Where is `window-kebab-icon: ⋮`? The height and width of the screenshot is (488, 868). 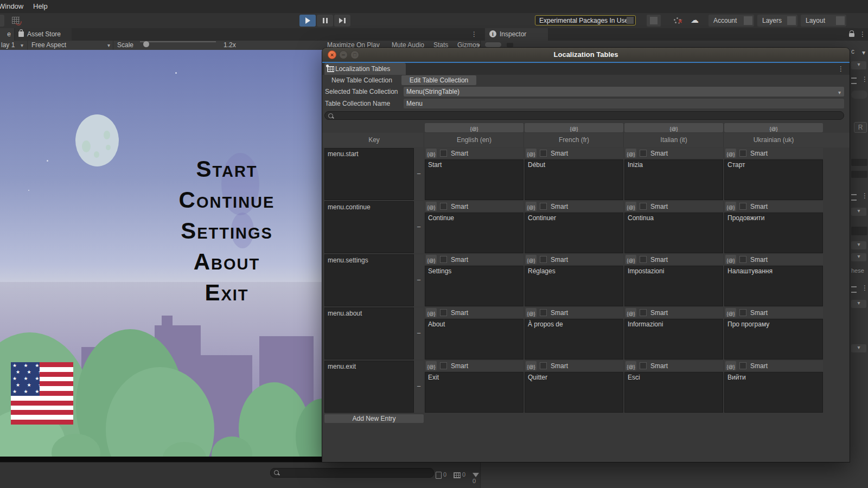 window-kebab-icon: ⋮ is located at coordinates (841, 69).